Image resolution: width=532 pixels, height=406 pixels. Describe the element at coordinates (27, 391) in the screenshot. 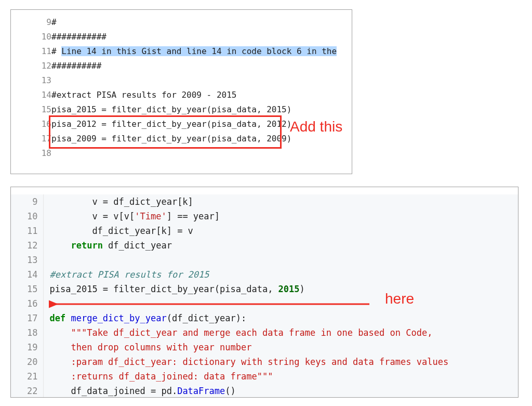

I see `line-number: 22` at that location.